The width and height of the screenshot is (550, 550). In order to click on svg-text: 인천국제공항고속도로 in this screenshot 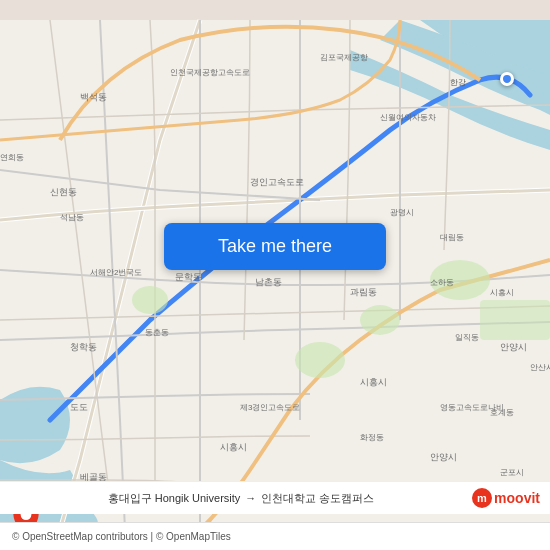, I will do `click(210, 72)`.